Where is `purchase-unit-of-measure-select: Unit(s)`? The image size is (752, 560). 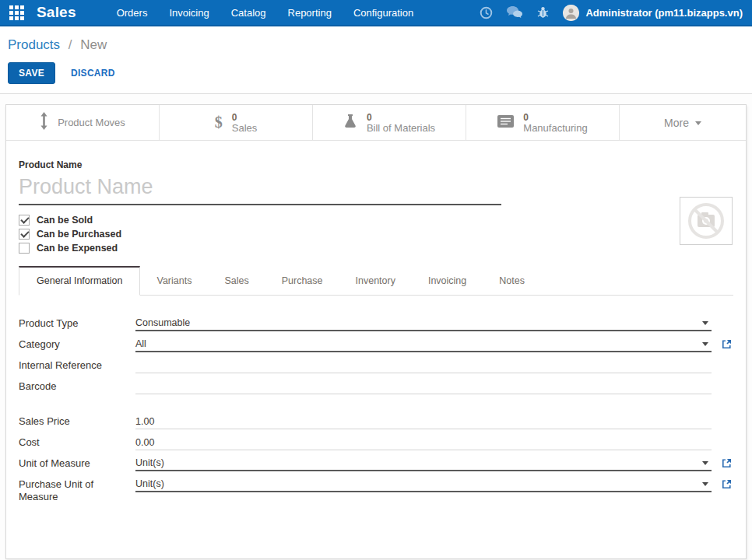 purchase-unit-of-measure-select: Unit(s) is located at coordinates (423, 485).